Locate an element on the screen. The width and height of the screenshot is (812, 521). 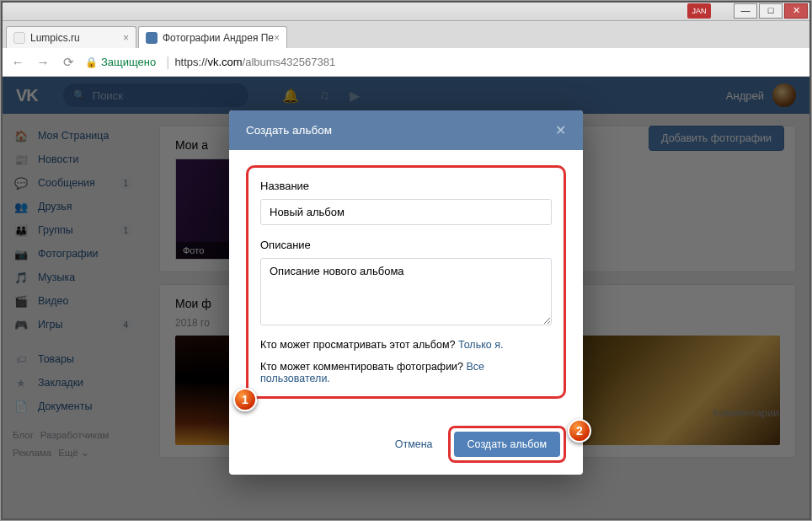
favicon-vk is located at coordinates (152, 38).